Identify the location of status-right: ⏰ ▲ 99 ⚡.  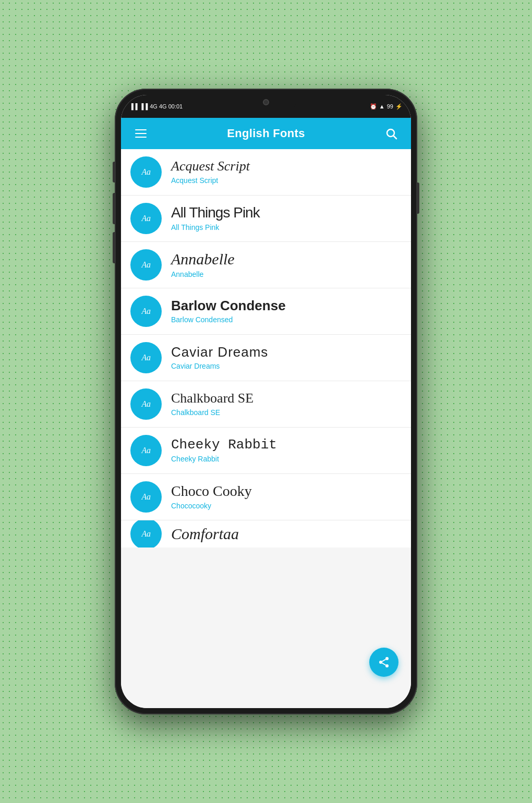
(386, 106).